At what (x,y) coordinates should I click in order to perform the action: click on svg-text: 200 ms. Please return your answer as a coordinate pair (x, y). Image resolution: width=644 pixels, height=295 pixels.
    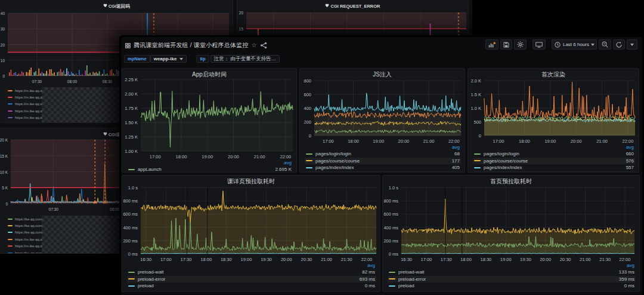
    Looking at the image, I should click on (391, 241).